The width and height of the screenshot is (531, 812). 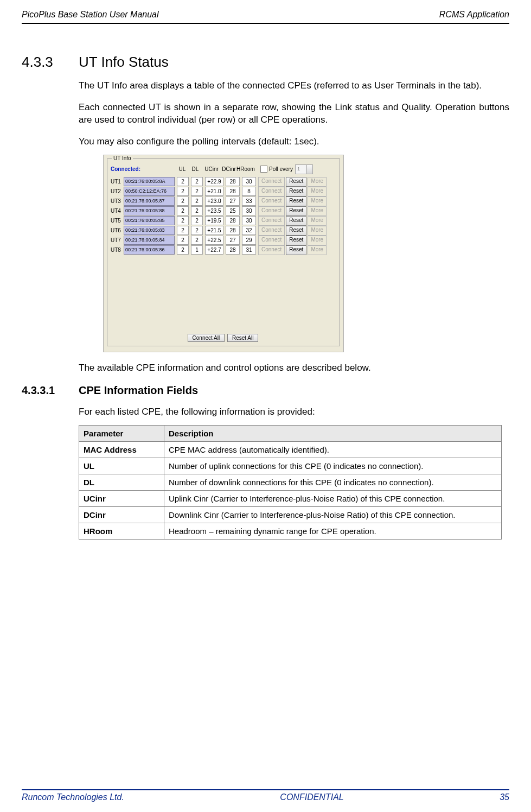 What do you see at coordinates (149, 191) in the screenshot?
I see `mac-field: 00:50:C2:12:EA:76` at bounding box center [149, 191].